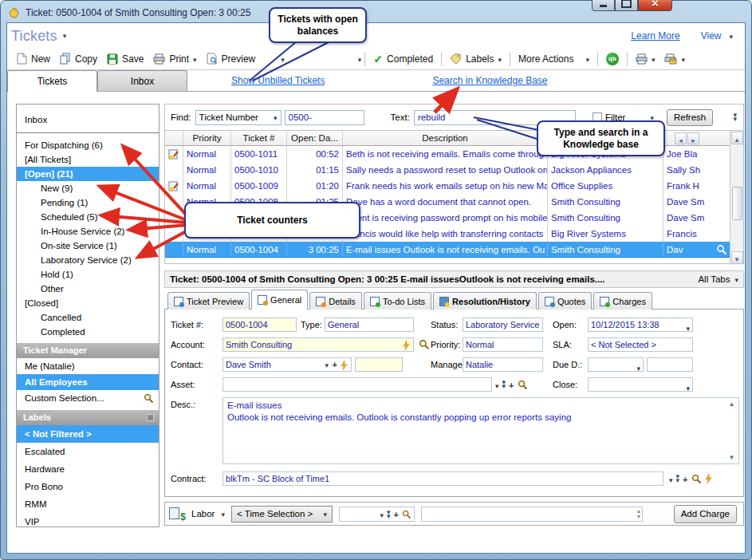 This screenshot has height=560, width=752. I want to click on sidebar-item-rmm: RMM, so click(88, 504).